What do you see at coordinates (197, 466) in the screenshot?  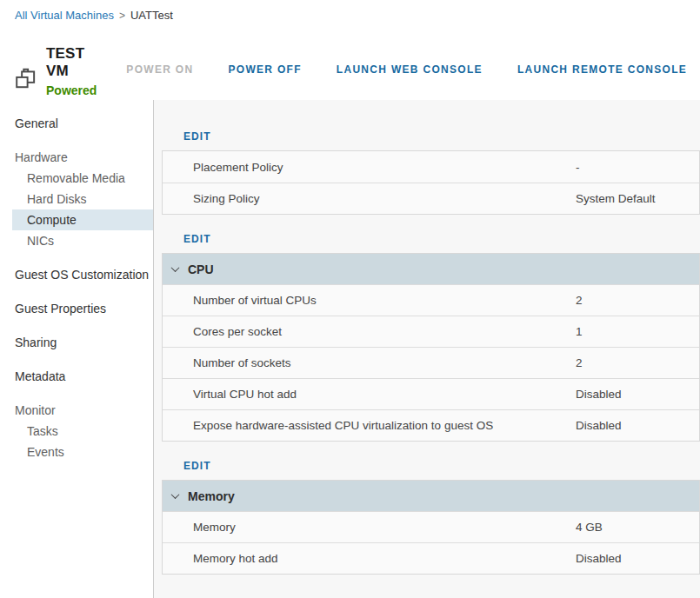 I see `edit-memory-button: EDIT` at bounding box center [197, 466].